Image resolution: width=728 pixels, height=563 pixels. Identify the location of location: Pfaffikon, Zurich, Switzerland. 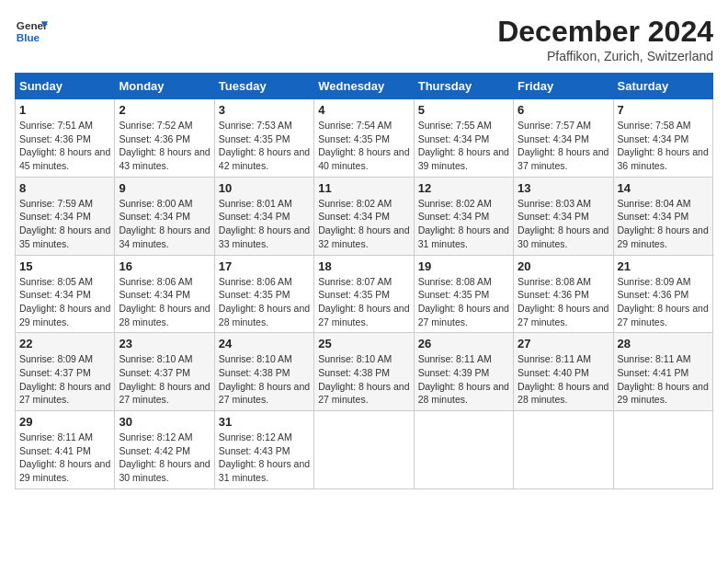
(605, 56).